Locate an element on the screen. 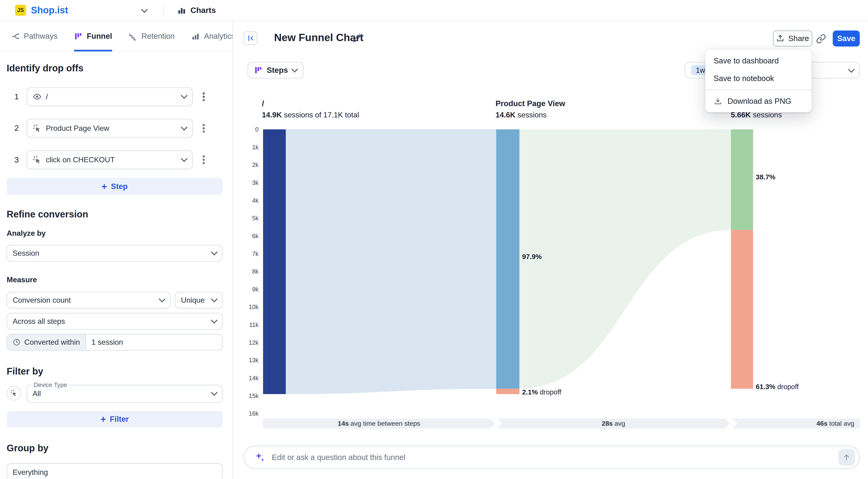 This screenshot has height=479, width=868. collapse-panel-icon is located at coordinates (251, 38).